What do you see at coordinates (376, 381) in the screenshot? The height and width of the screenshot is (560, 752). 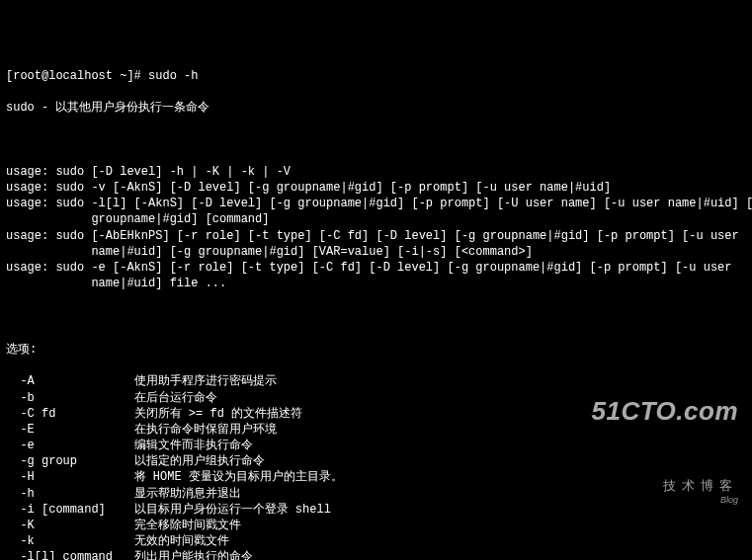 I see `option-row: -A 使用助手程序进行密码提示` at bounding box center [376, 381].